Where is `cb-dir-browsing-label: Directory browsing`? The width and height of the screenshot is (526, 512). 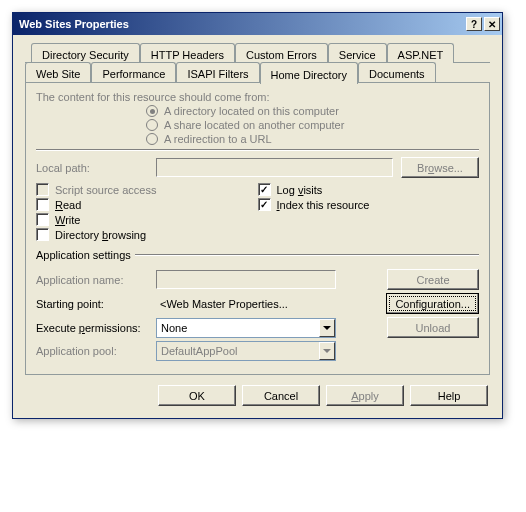 cb-dir-browsing-label: Directory browsing is located at coordinates (100, 235).